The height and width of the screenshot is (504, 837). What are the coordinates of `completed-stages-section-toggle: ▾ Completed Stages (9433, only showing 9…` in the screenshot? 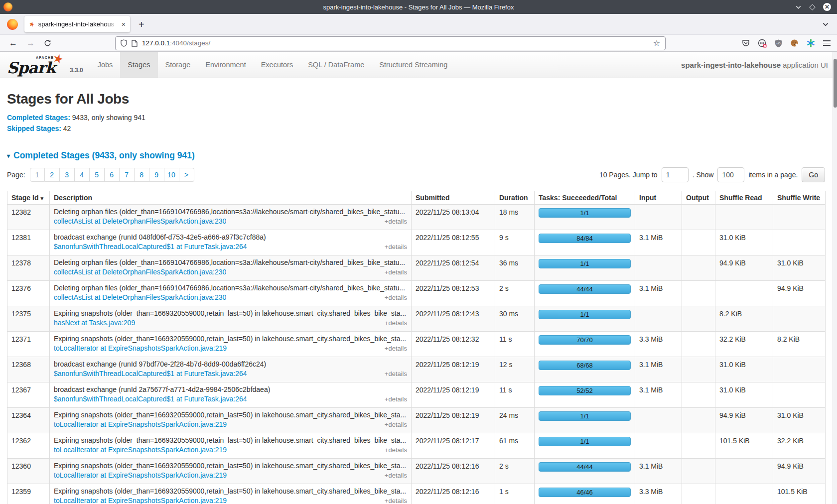 It's located at (416, 155).